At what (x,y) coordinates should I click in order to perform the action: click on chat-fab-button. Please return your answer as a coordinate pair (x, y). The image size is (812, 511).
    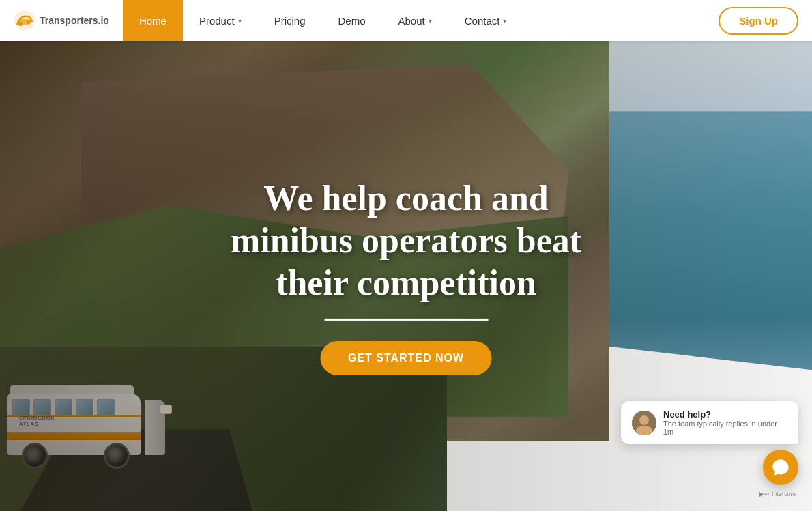
    Looking at the image, I should click on (781, 467).